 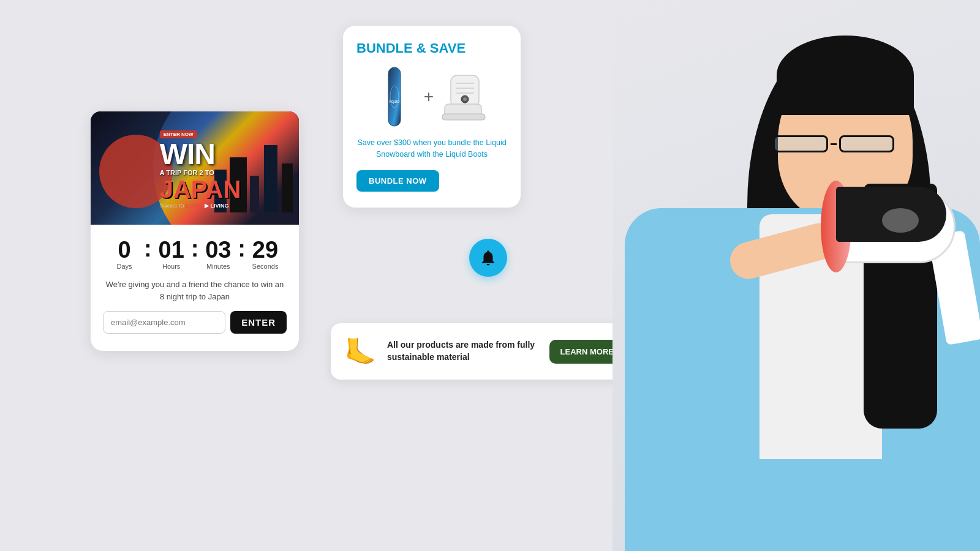 What do you see at coordinates (398, 181) in the screenshot?
I see `bundle-now-button: BUNDLE NOW` at bounding box center [398, 181].